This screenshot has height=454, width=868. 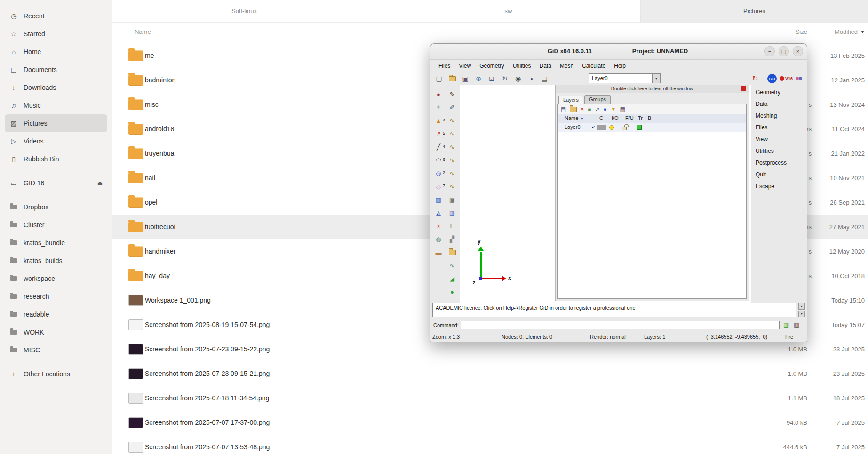 I want to click on file-row: Screenshot from 2025-07-18 11-34-54.png1…, so click(x=490, y=398).